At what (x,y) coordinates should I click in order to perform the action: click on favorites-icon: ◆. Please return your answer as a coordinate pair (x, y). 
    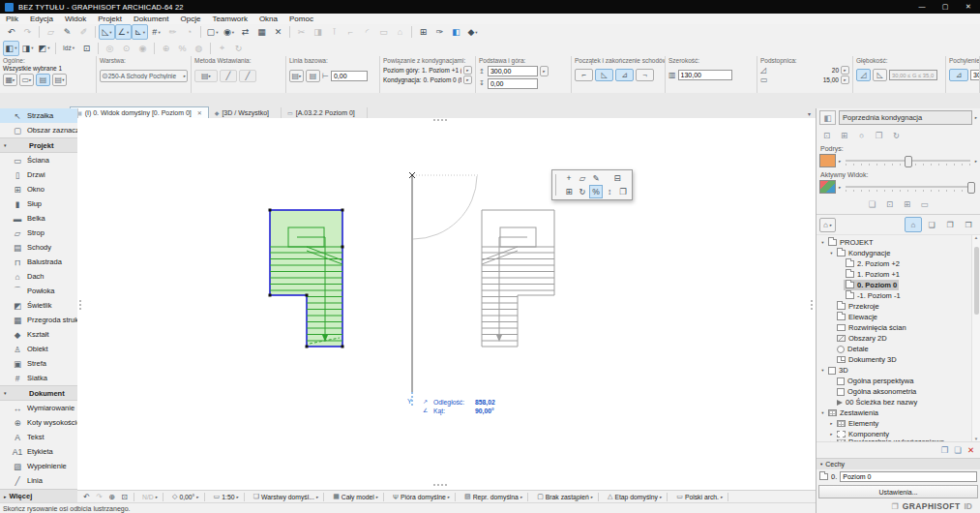
    Looking at the image, I should click on (472, 32).